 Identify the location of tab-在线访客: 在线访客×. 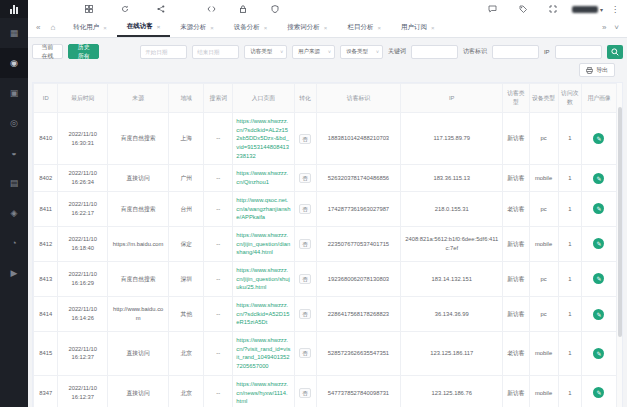
(144, 28).